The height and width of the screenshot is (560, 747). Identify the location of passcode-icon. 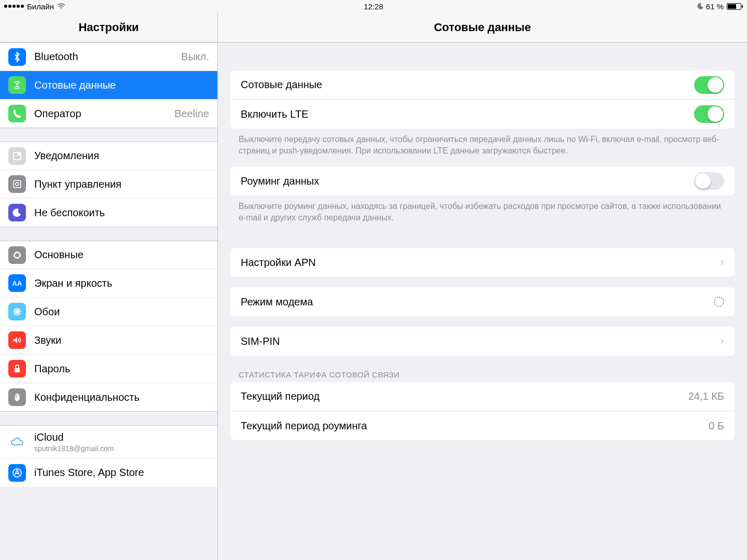
(17, 369).